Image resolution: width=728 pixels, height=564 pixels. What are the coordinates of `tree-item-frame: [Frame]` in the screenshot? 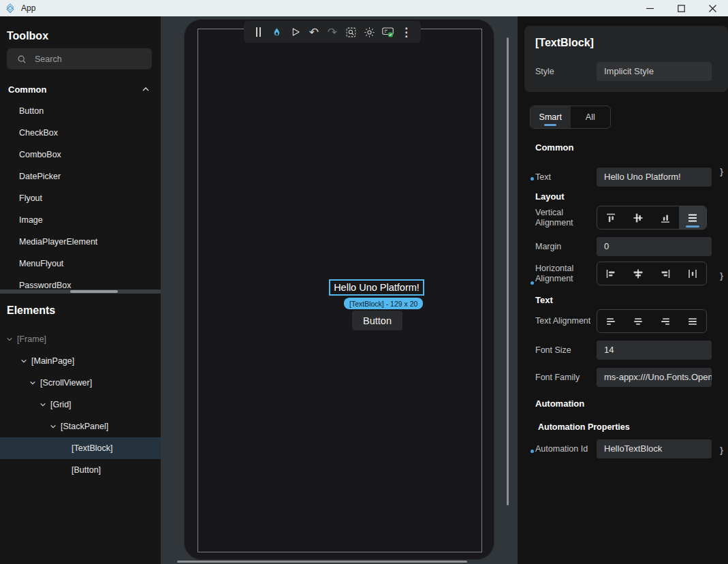 It's located at (80, 339).